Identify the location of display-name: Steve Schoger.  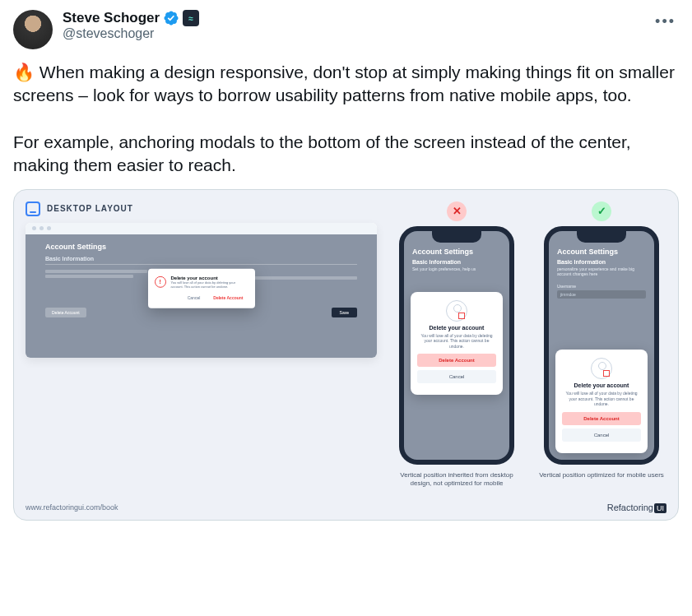
(111, 18).